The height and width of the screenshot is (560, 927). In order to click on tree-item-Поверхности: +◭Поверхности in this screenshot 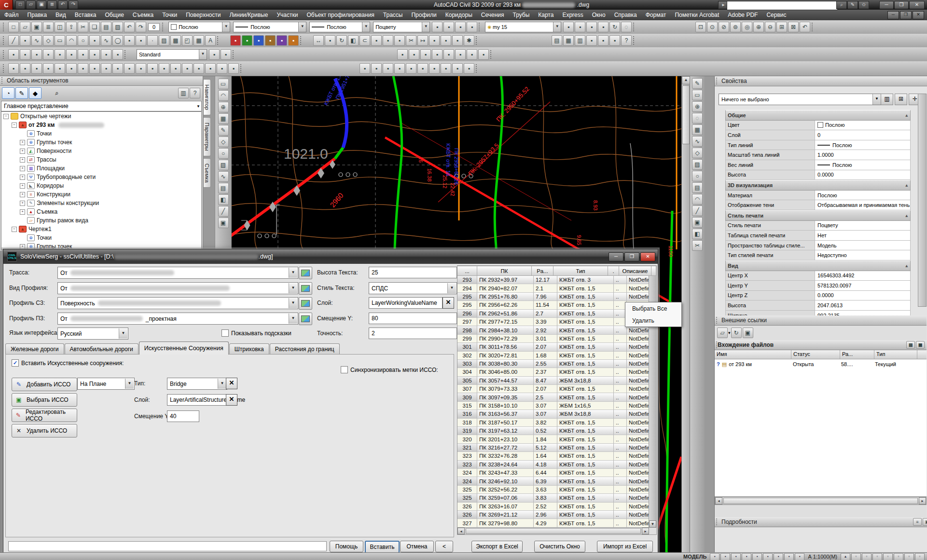, I will do `click(101, 151)`.